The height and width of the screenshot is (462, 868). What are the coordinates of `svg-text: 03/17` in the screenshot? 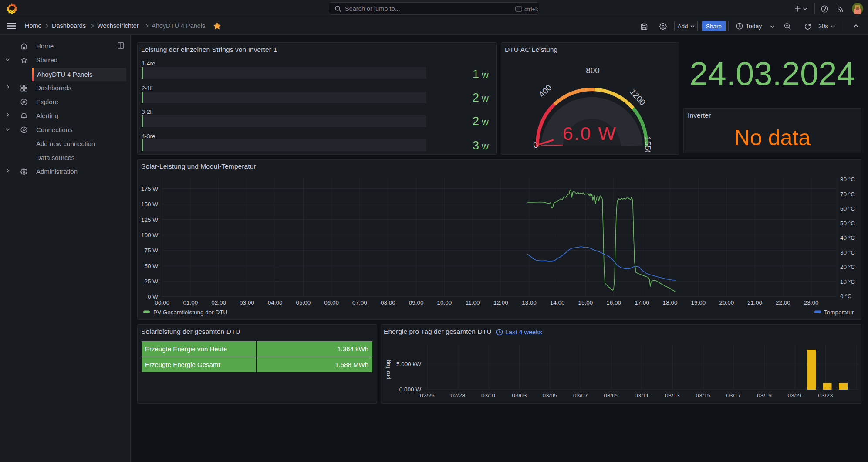 It's located at (734, 396).